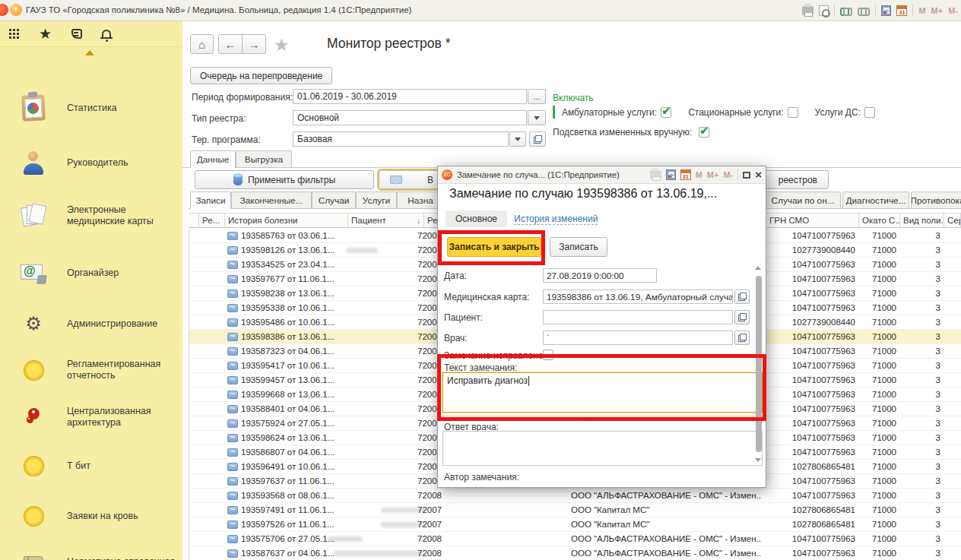  What do you see at coordinates (638, 337) in the screenshot?
I see `doctor-input: `` at bounding box center [638, 337].